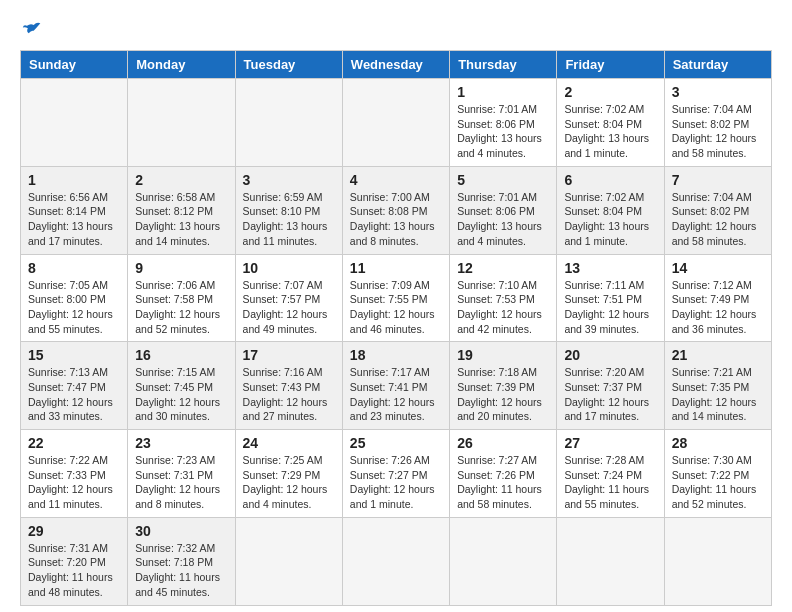 This screenshot has width=792, height=612. Describe the element at coordinates (396, 355) in the screenshot. I see `day-number: 18` at that location.